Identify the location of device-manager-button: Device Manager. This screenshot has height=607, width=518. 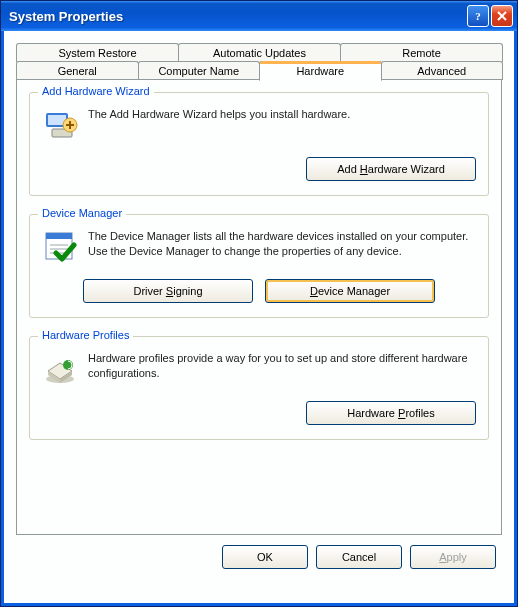
(350, 291).